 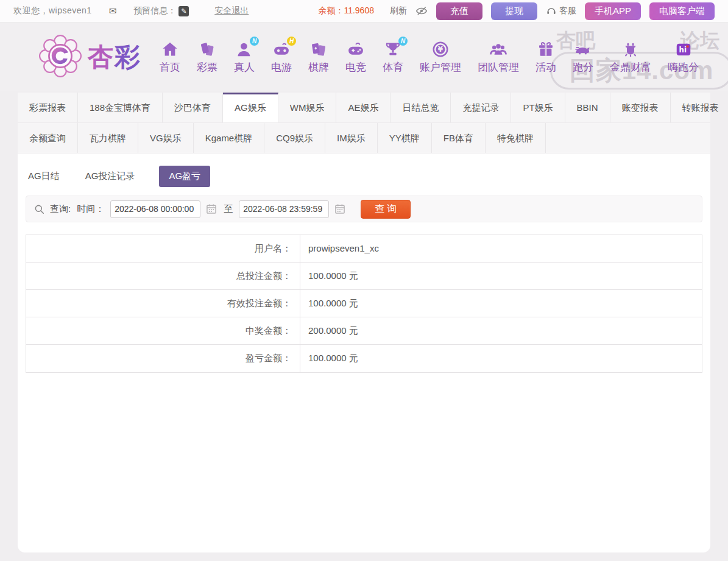 I want to click on joystick-icon, so click(x=356, y=49).